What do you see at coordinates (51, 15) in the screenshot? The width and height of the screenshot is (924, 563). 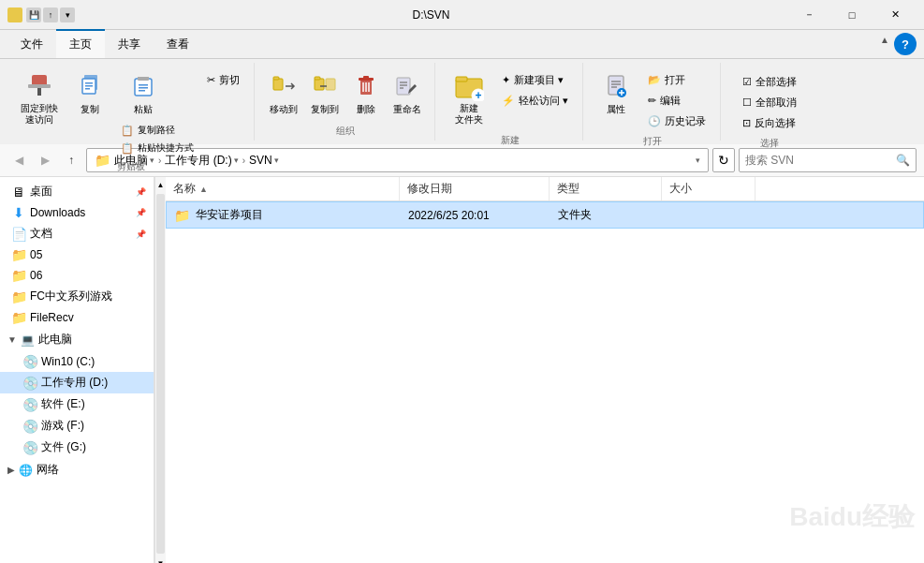 I see `quick-up-icon: ↑` at bounding box center [51, 15].